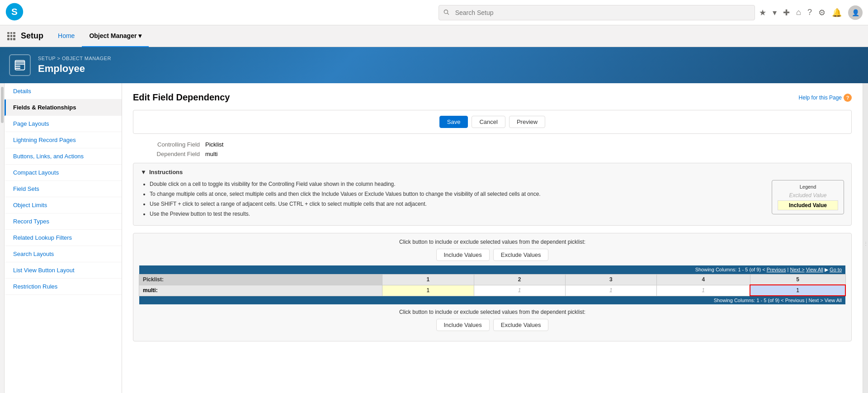 The height and width of the screenshot is (393, 868). Describe the element at coordinates (63, 108) in the screenshot. I see `sidebar-item-fields-relationships: Fields & Relationships` at that location.